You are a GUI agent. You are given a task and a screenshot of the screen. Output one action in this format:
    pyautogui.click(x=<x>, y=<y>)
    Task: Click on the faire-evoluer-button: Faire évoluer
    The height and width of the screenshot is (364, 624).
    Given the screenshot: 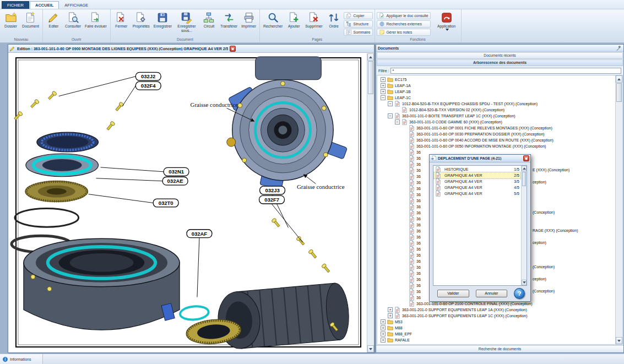 What is the action you would take?
    pyautogui.click(x=96, y=23)
    